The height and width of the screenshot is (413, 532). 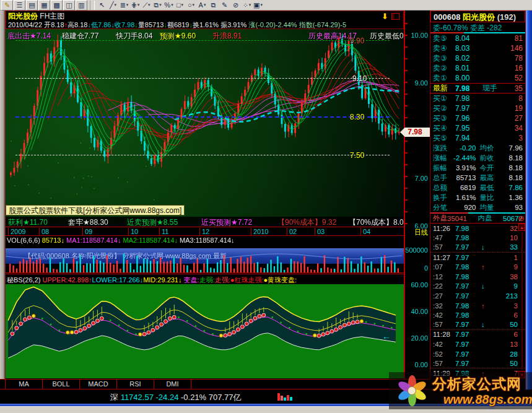 I want to click on tab-rsi: RSI, so click(x=136, y=384).